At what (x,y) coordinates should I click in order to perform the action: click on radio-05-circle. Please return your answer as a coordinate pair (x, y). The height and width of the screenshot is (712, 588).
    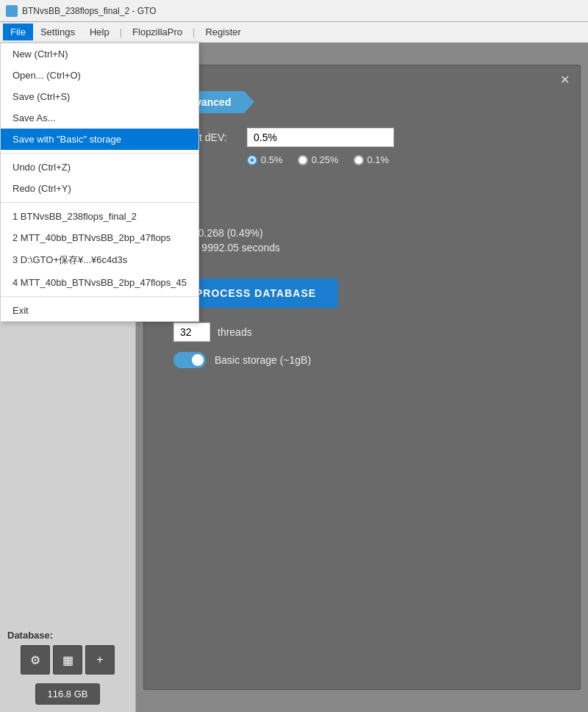
    Looking at the image, I should click on (252, 160).